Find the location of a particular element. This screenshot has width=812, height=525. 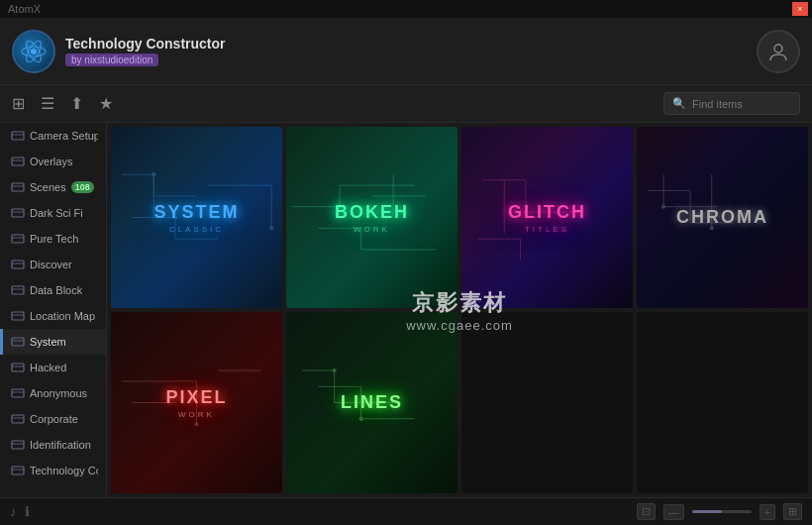

card-chroma: CHROMA is located at coordinates (723, 218).